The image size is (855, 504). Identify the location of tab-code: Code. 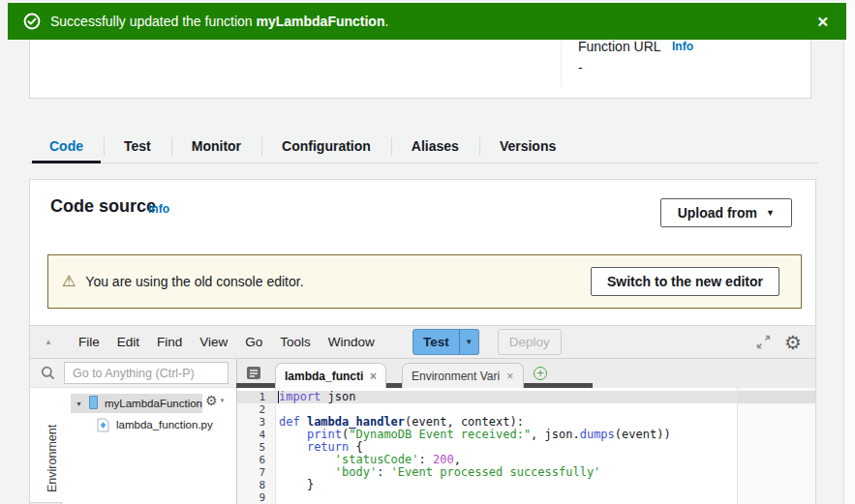
(66, 147).